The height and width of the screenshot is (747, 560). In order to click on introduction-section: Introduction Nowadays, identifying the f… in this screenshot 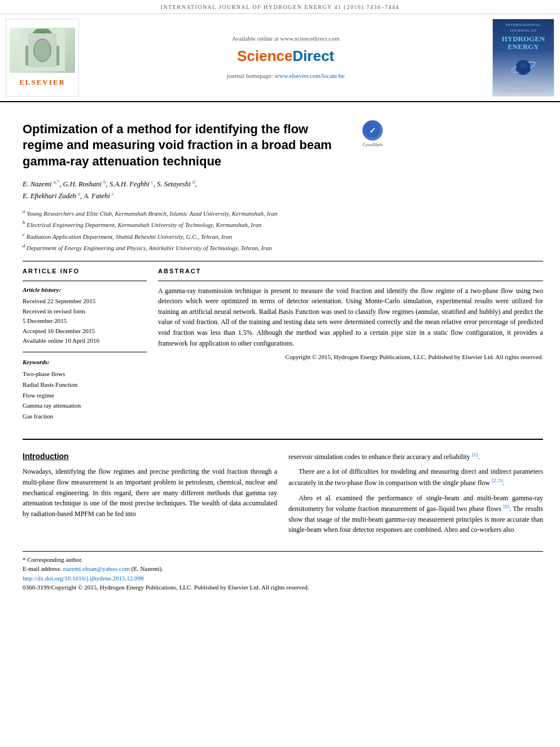, I will do `click(283, 496)`.